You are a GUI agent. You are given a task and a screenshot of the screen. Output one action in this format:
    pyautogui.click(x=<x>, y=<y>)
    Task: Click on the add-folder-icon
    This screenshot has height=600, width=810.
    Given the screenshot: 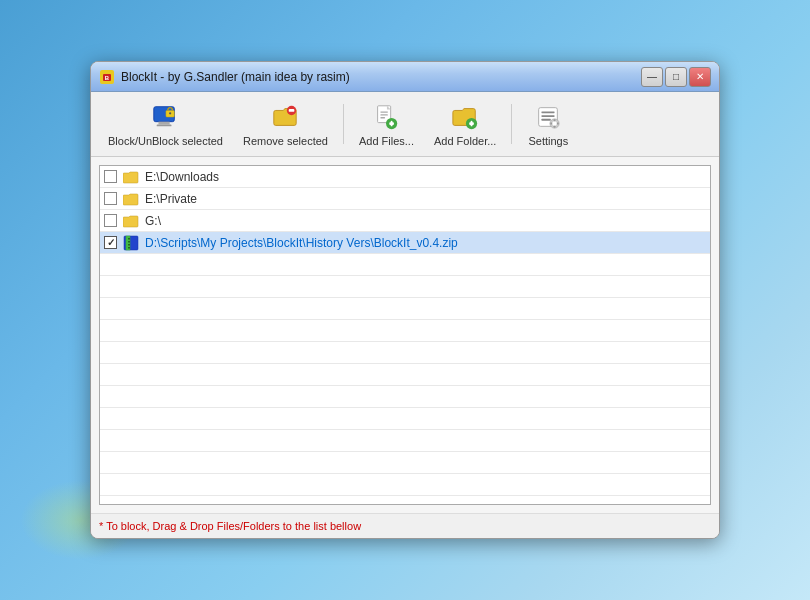 What is the action you would take?
    pyautogui.click(x=465, y=117)
    